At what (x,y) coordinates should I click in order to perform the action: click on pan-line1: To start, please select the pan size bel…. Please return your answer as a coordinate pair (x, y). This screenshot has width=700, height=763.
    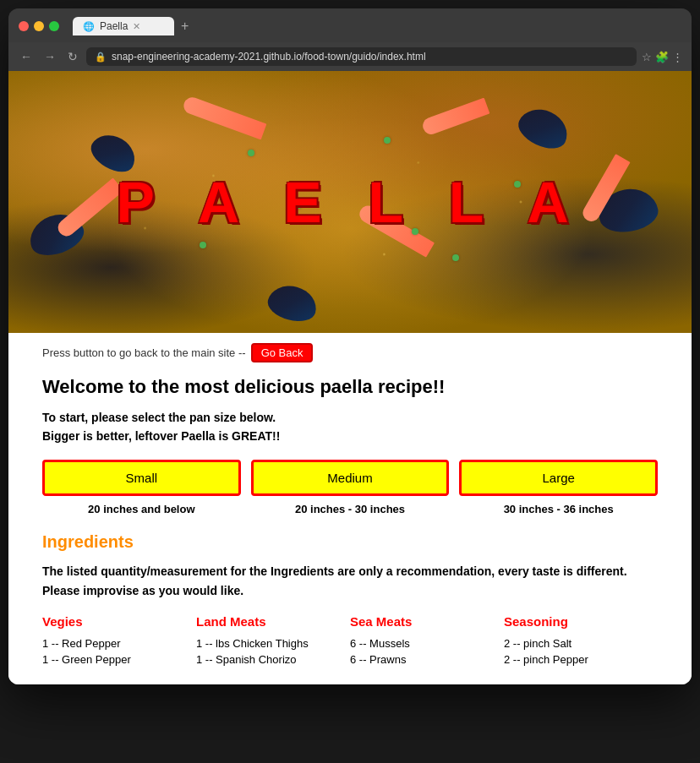
    Looking at the image, I should click on (350, 417).